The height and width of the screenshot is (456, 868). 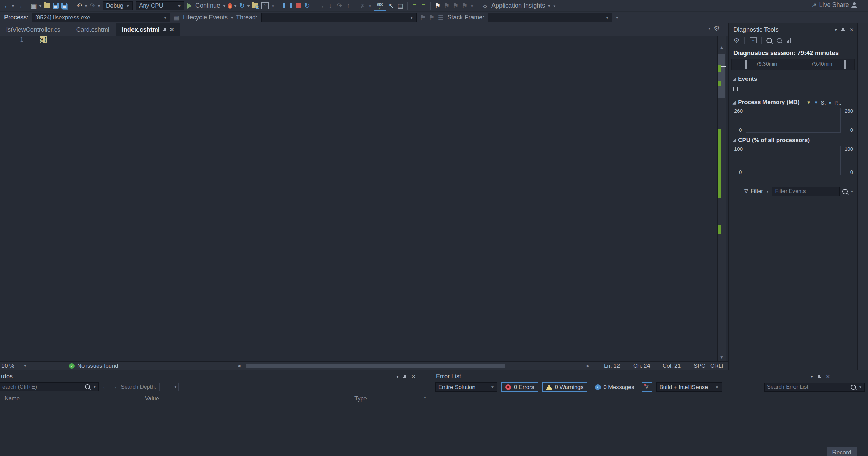 What do you see at coordinates (835, 5) in the screenshot?
I see `live-share-button: ↗ Live Share` at bounding box center [835, 5].